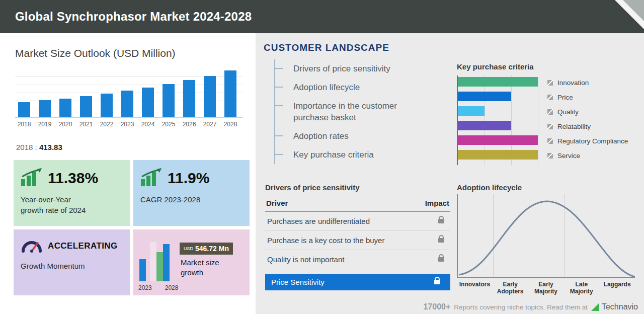 The image size is (644, 314). What do you see at coordinates (588, 156) in the screenshot?
I see `legend-item: Service` at bounding box center [588, 156].